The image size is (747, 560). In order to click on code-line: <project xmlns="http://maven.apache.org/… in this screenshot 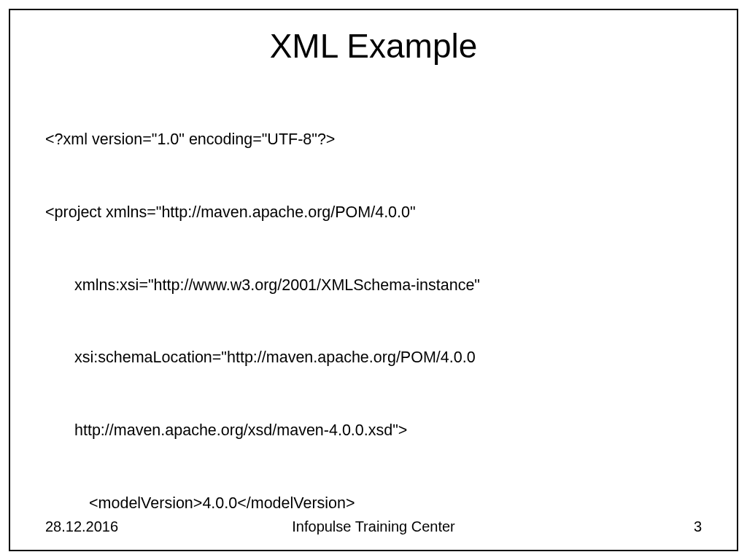, I will do `click(374, 213)`.